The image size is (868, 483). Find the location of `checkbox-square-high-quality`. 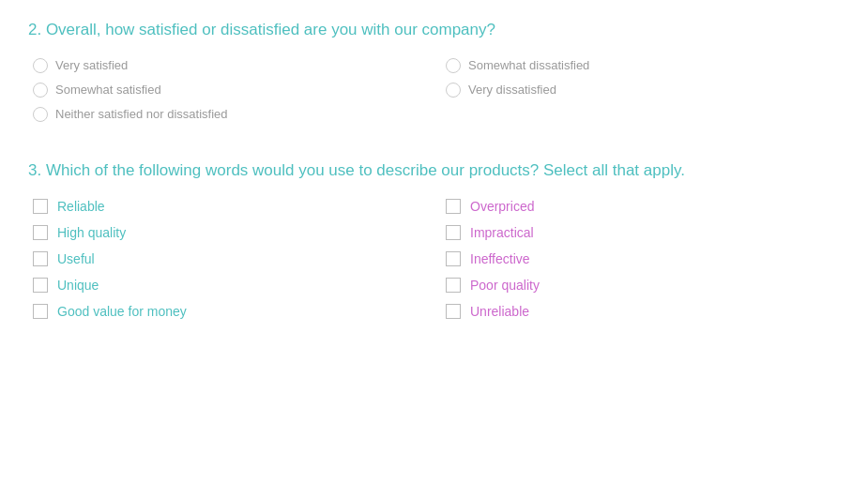

checkbox-square-high-quality is located at coordinates (40, 233).